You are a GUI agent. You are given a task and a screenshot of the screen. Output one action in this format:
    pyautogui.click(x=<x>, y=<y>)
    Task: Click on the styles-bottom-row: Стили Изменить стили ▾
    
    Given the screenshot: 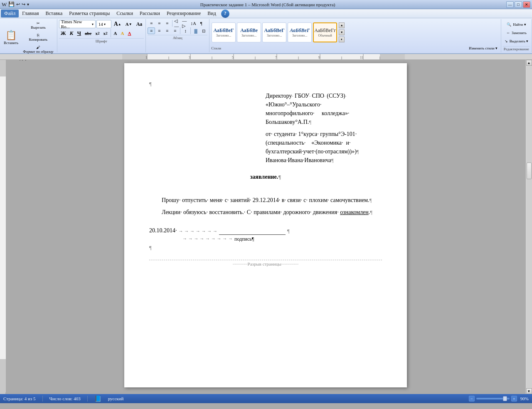 What is the action you would take?
    pyautogui.click(x=355, y=48)
    